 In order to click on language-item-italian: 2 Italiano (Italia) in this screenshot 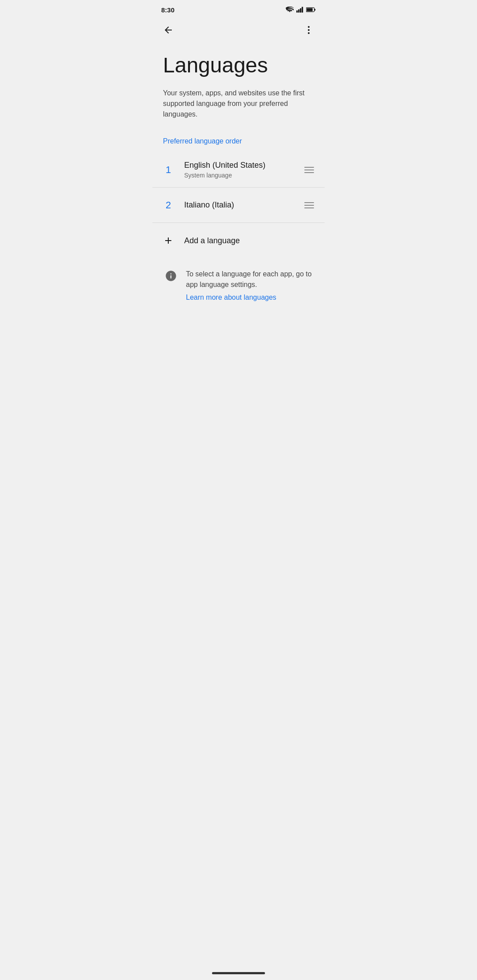, I will do `click(238, 205)`.